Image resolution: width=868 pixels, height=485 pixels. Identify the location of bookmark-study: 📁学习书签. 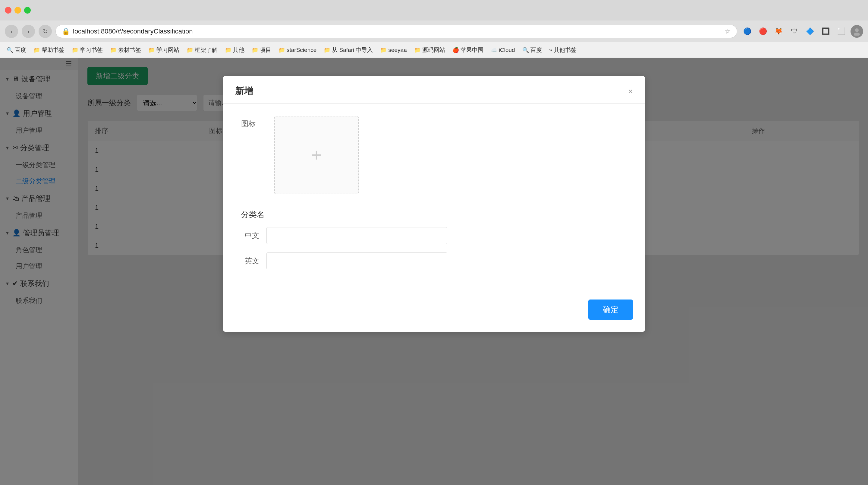
(87, 50).